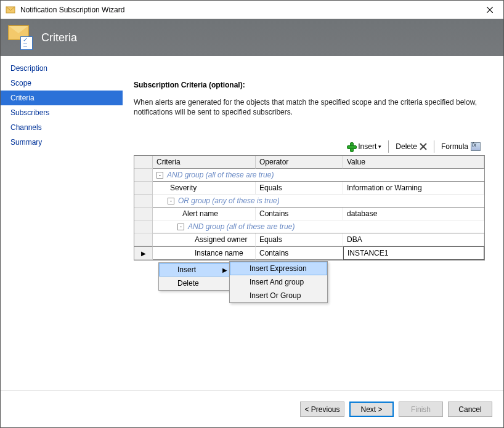 This screenshot has height=428, width=504. I want to click on cell-value: INSTANCE1, so click(414, 253).